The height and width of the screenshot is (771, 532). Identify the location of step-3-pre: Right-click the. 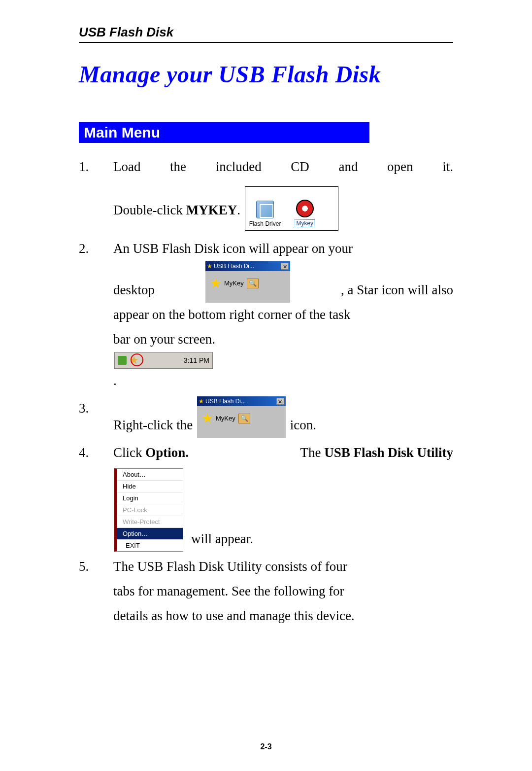
(155, 425).